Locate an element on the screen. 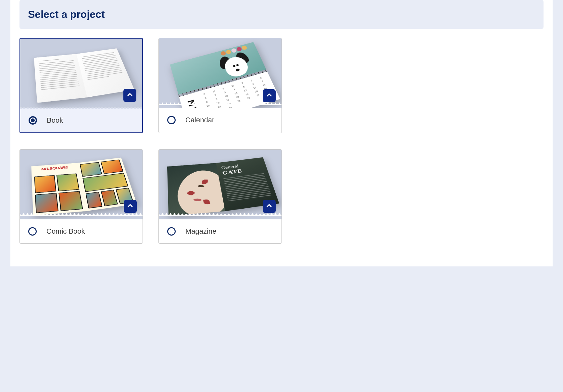  project-label: Book is located at coordinates (55, 120).